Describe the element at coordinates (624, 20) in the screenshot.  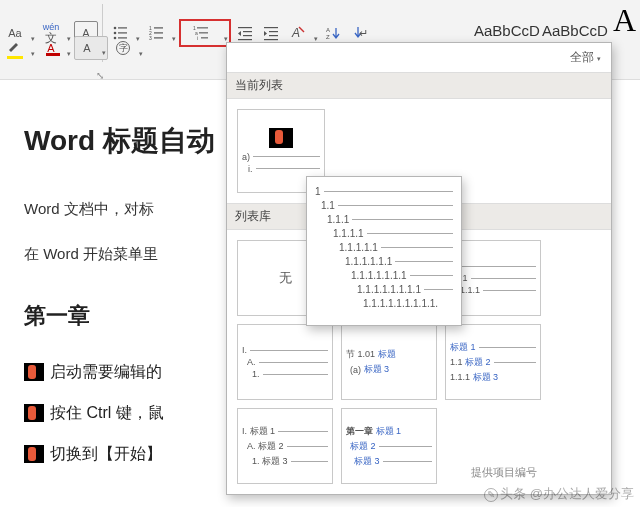
I see `style-heading-sample: A` at that location.